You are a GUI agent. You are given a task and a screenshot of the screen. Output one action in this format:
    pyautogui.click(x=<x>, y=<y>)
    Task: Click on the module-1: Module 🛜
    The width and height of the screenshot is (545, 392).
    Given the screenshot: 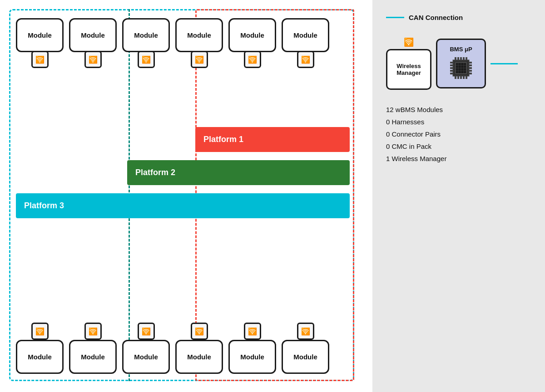 What is the action you would take?
    pyautogui.click(x=40, y=43)
    